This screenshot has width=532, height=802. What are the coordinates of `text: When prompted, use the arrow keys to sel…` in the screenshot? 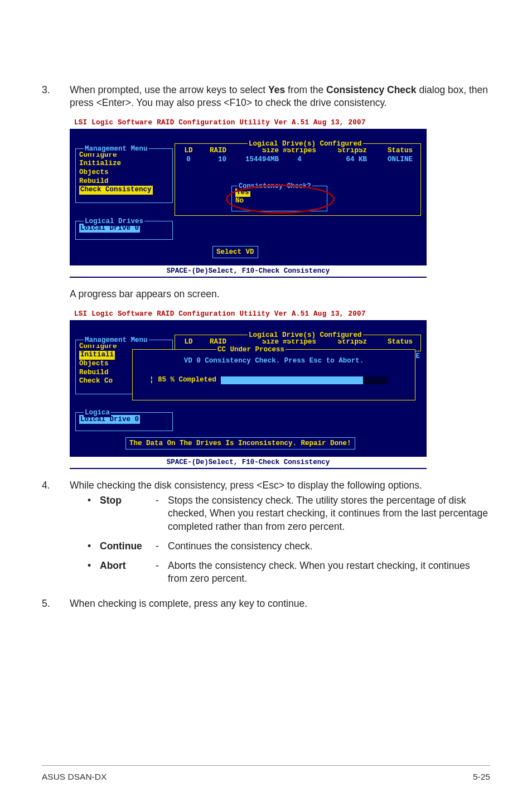 It's located at (169, 90).